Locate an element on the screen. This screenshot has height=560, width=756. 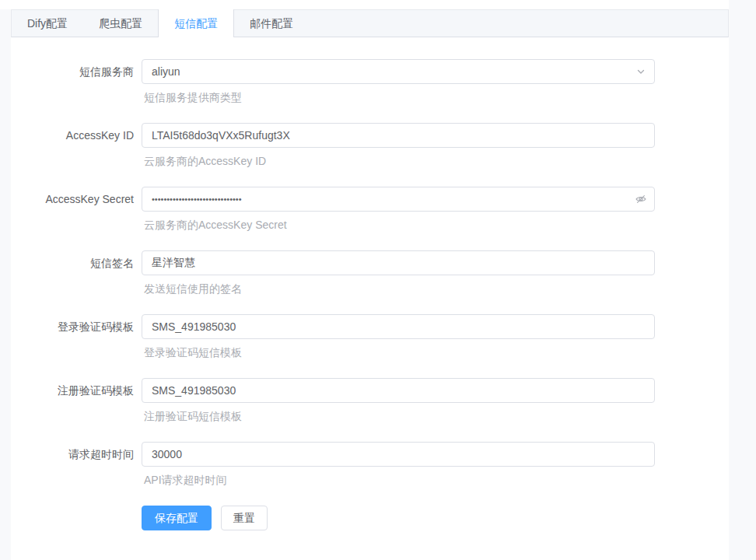
request-timeout-input is located at coordinates (398, 454).